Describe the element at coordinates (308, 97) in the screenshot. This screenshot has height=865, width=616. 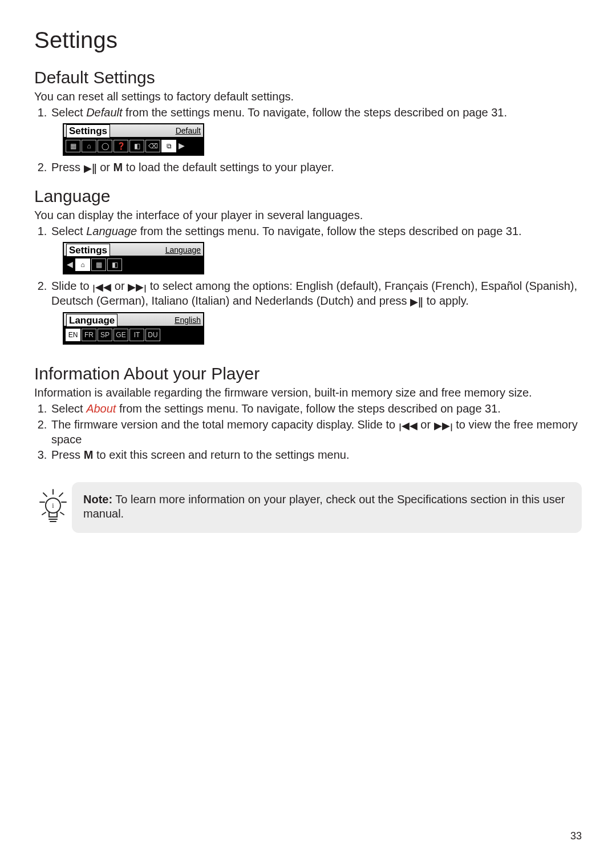
I see `default-intro: You can reset all settings to factory de…` at that location.